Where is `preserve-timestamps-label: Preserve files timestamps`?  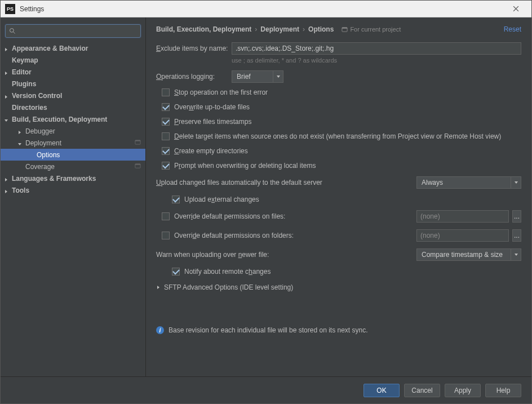
preserve-timestamps-label: Preserve files timestamps is located at coordinates (213, 122).